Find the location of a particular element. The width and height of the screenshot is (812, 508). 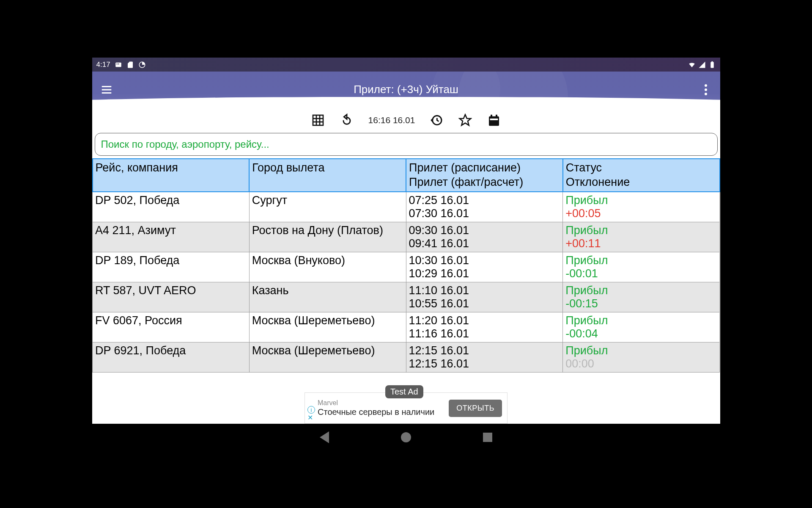

signal-icon is located at coordinates (702, 65).